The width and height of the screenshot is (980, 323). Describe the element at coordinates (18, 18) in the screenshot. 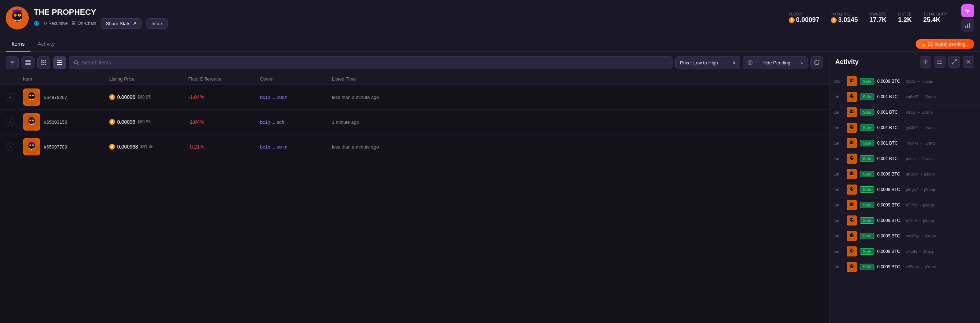

I see `avatar` at that location.